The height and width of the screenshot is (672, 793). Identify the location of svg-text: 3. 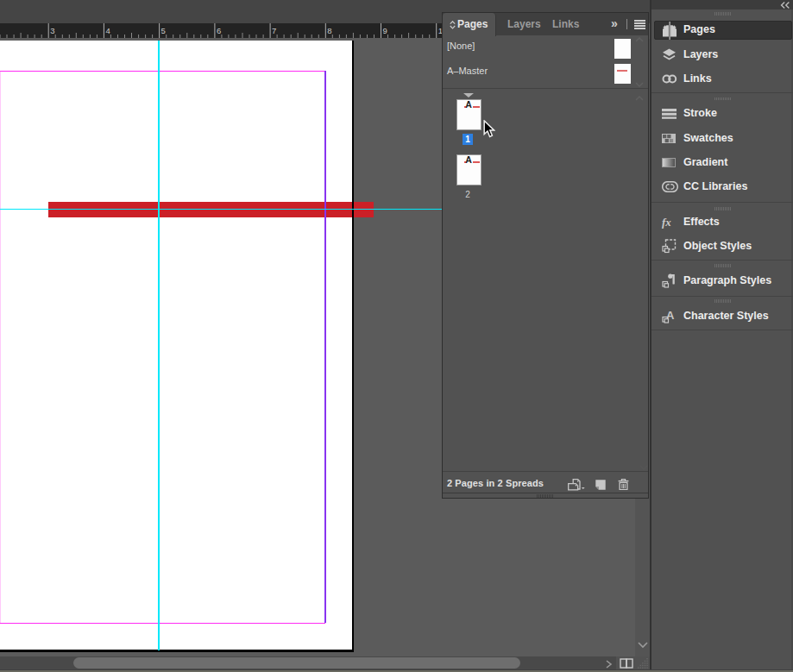
(52, 31).